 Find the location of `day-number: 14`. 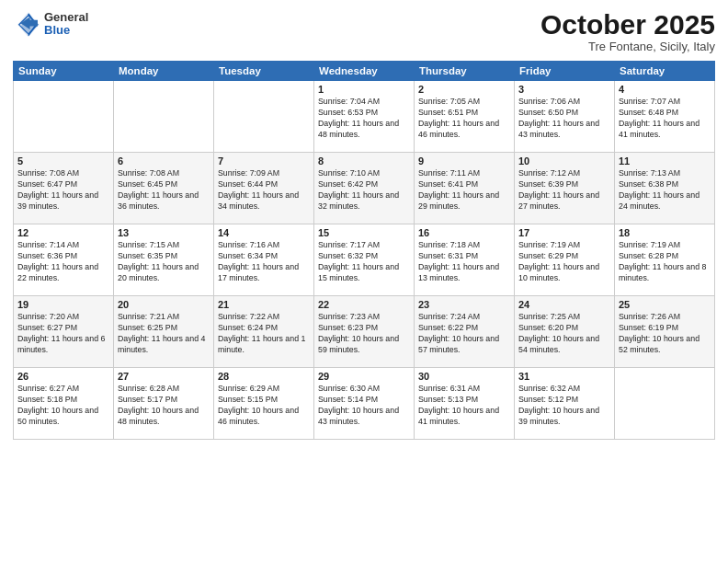

day-number: 14 is located at coordinates (264, 233).